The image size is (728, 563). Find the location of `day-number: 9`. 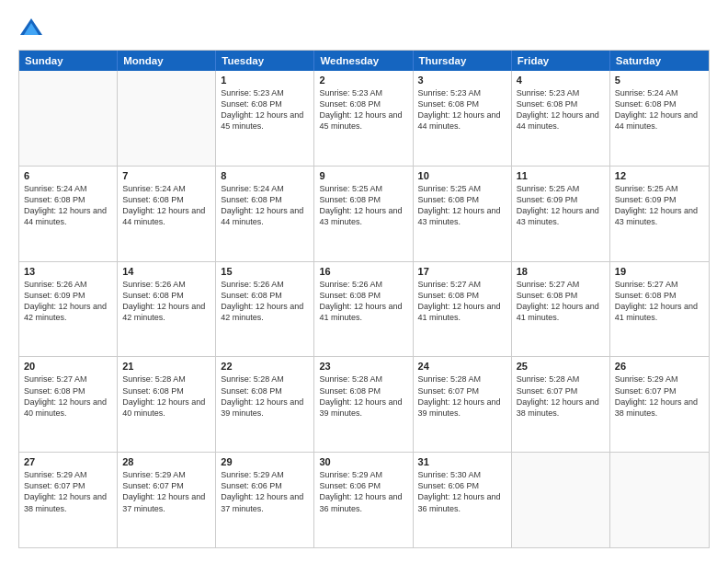

day-number: 9 is located at coordinates (363, 176).